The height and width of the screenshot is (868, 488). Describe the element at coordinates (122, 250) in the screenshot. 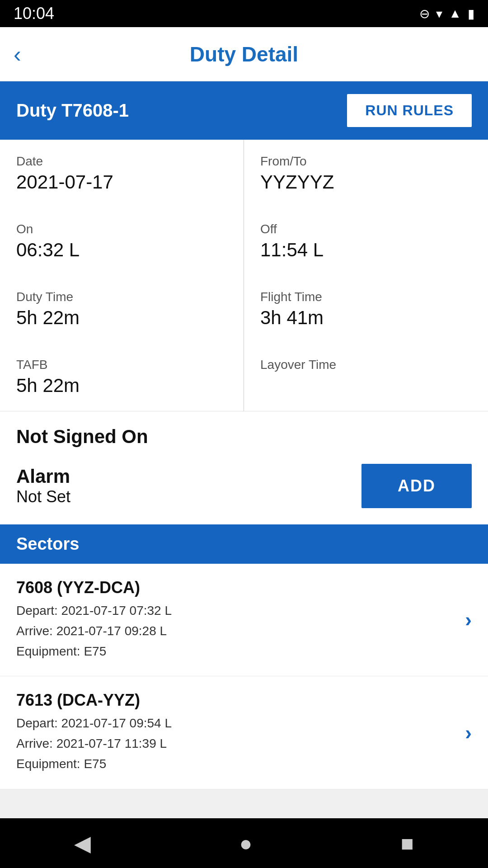

I see `on-value: 06:32 L` at that location.